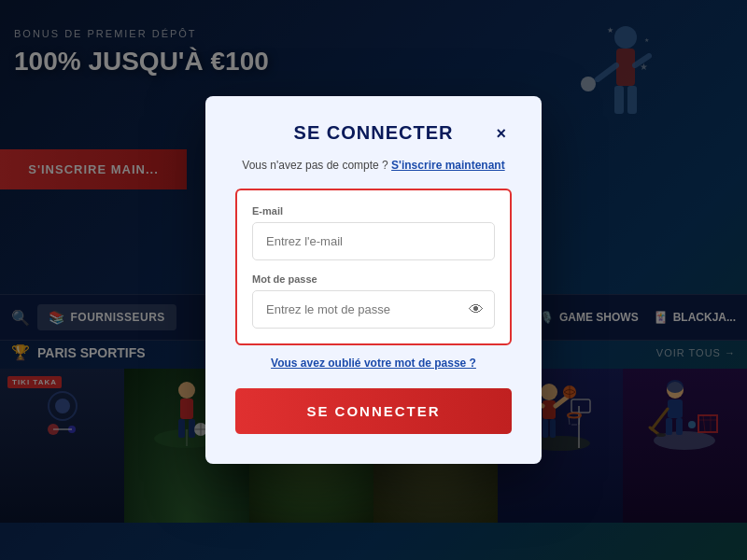 Image resolution: width=747 pixels, height=560 pixels. Describe the element at coordinates (374, 233) in the screenshot. I see `email-form-group: E-mail` at that location.